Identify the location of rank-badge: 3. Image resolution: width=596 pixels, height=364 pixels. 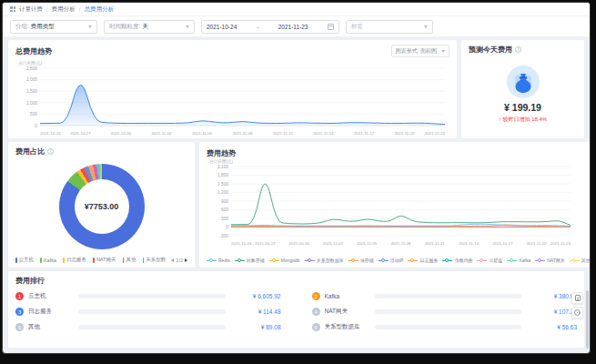
(20, 311).